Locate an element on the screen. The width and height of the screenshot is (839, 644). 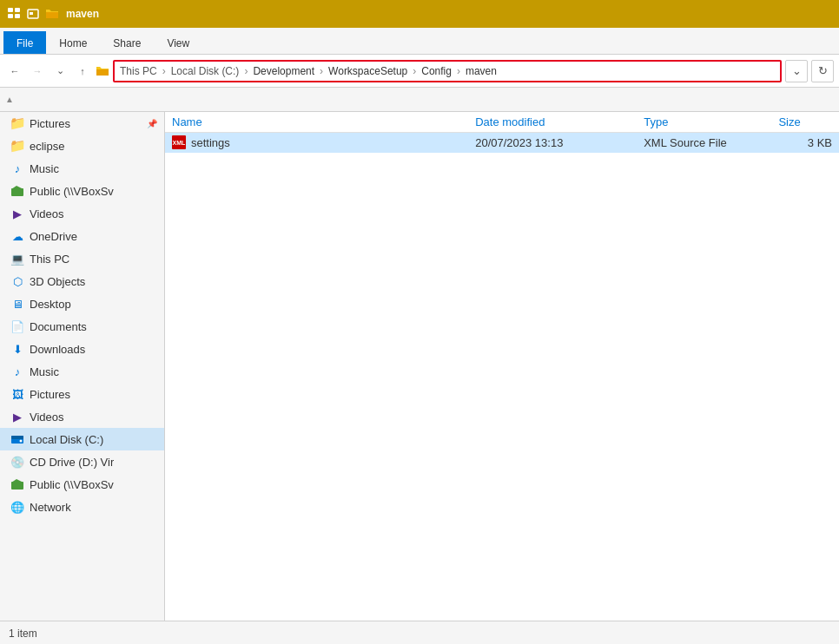
onedrive-icon: ☁ is located at coordinates (17, 236).